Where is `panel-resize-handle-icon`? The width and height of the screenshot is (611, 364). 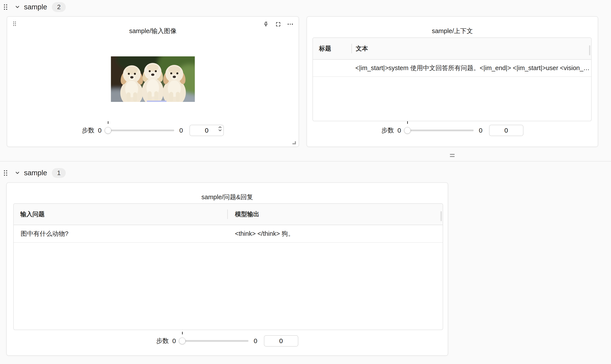
panel-resize-handle-icon is located at coordinates (294, 143).